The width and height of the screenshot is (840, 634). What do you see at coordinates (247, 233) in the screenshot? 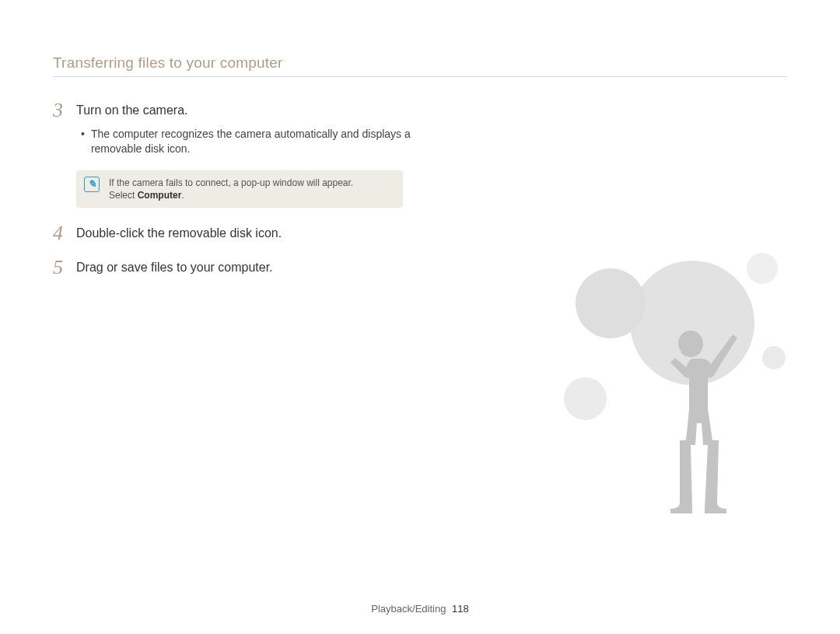
I see `step-body: Double-click the removable disk icon.` at bounding box center [247, 233].